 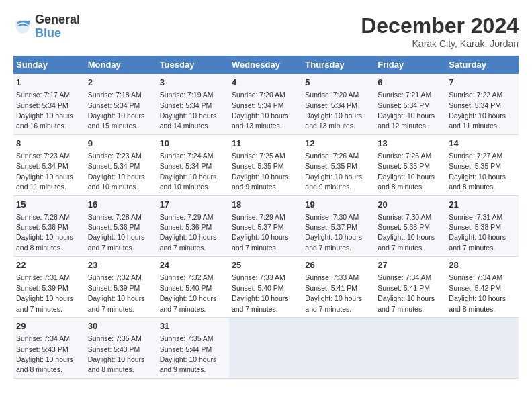 I want to click on daylight-info: Daylight: 10 hours and 9 minutes., so click(x=261, y=181).